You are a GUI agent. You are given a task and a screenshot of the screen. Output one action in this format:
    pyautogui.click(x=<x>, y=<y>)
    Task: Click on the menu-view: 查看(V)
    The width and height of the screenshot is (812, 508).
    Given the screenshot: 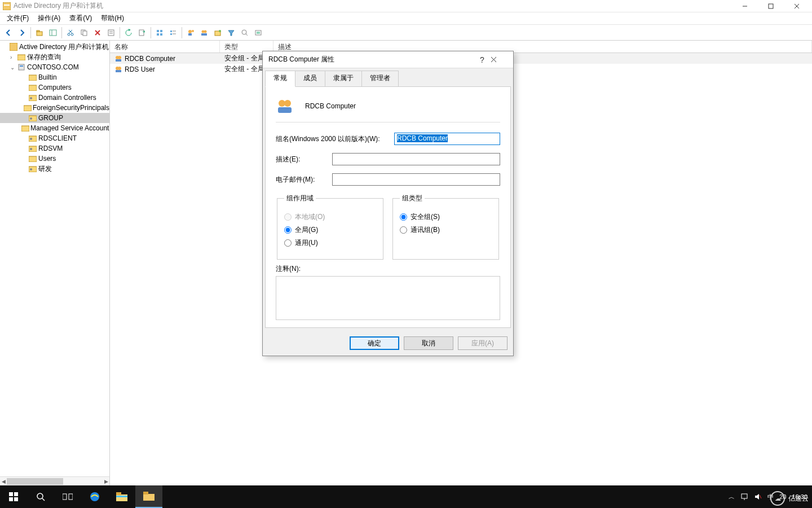 What is the action you would take?
    pyautogui.click(x=81, y=18)
    